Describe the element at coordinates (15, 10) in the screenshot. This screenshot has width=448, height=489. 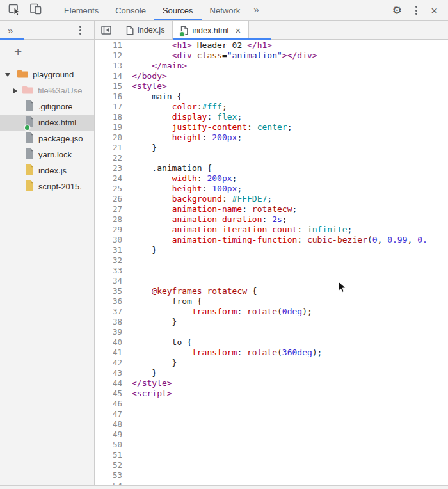
I see `inspect-element-icon` at that location.